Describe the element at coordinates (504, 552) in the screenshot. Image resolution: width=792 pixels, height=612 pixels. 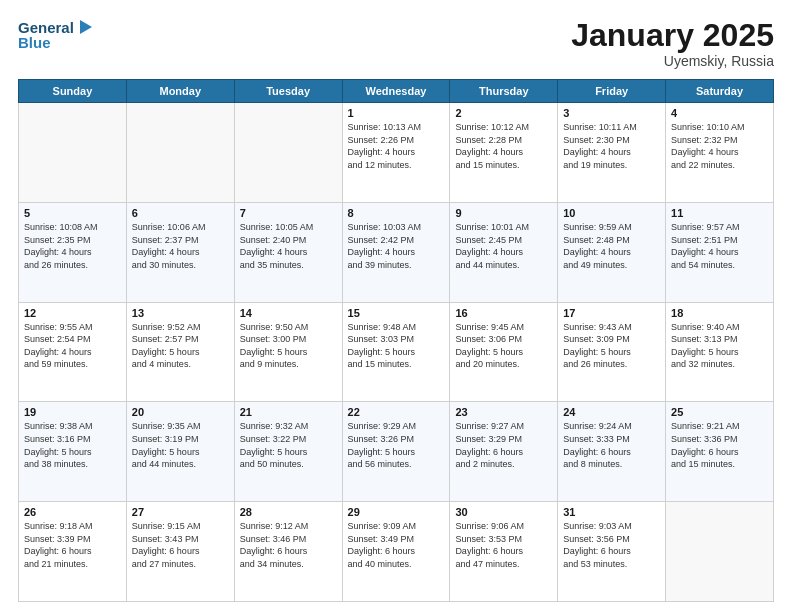
I see `table-cell: 30Sunrise: 9:06 AM Sunset: 3:53 PM Dayli…` at that location.